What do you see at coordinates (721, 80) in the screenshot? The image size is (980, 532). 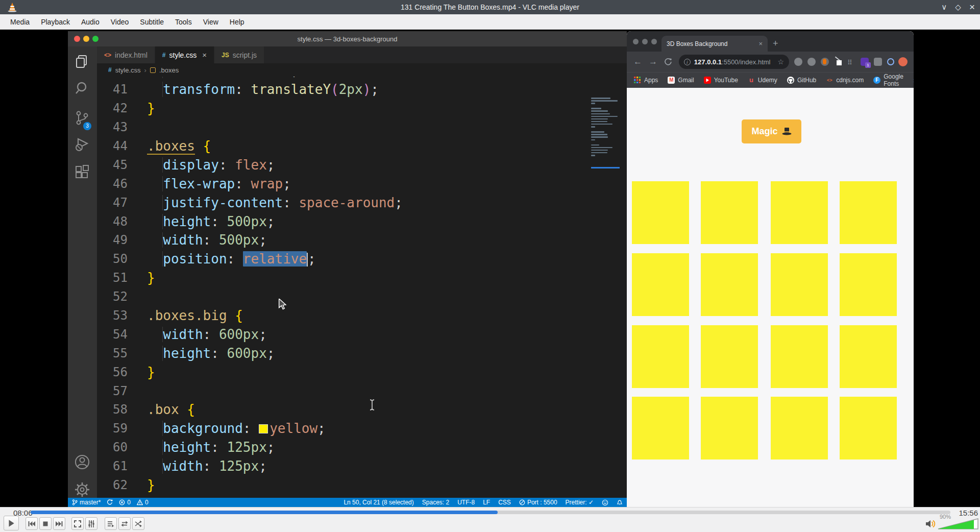 I see `bookmark-youtube: YouTube` at bounding box center [721, 80].